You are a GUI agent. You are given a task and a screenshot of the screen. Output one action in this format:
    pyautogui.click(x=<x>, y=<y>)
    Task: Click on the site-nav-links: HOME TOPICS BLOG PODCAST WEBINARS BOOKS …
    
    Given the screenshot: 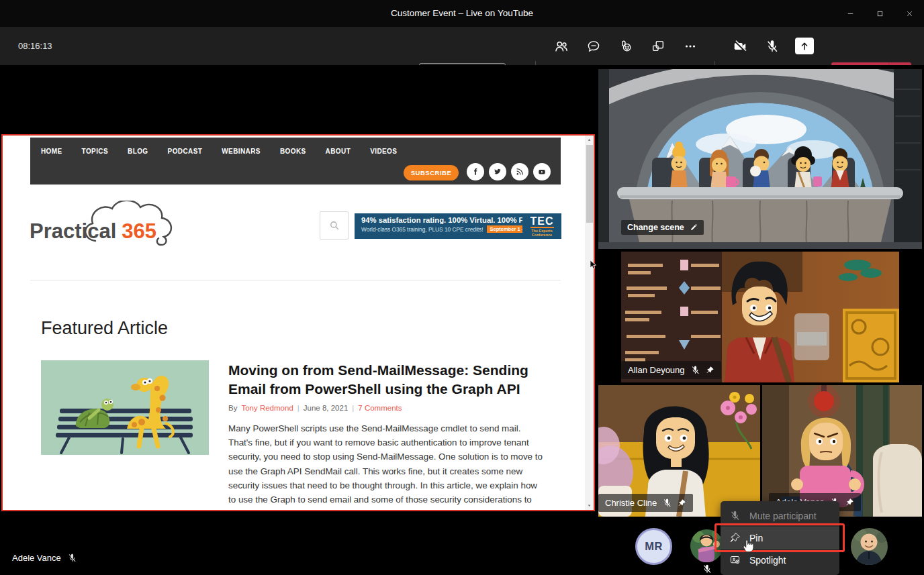 What is the action you would take?
    pyautogui.click(x=295, y=146)
    